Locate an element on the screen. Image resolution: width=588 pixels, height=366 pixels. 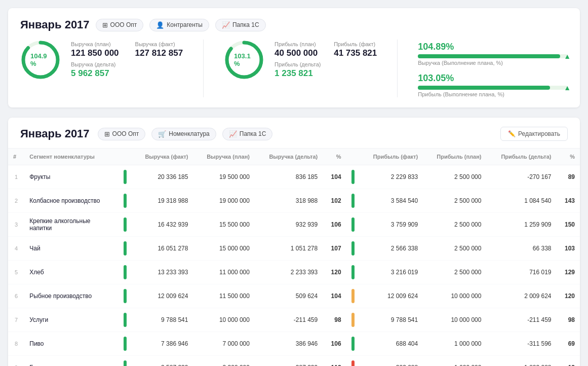
row-profit-fact: -203 088 is located at coordinates (391, 361).